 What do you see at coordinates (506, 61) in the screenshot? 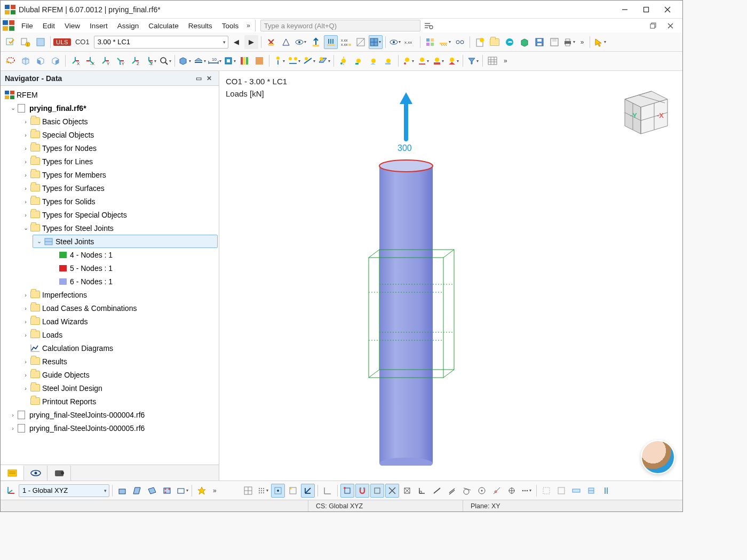
I see `toolbar2-overflow: »` at bounding box center [506, 61].